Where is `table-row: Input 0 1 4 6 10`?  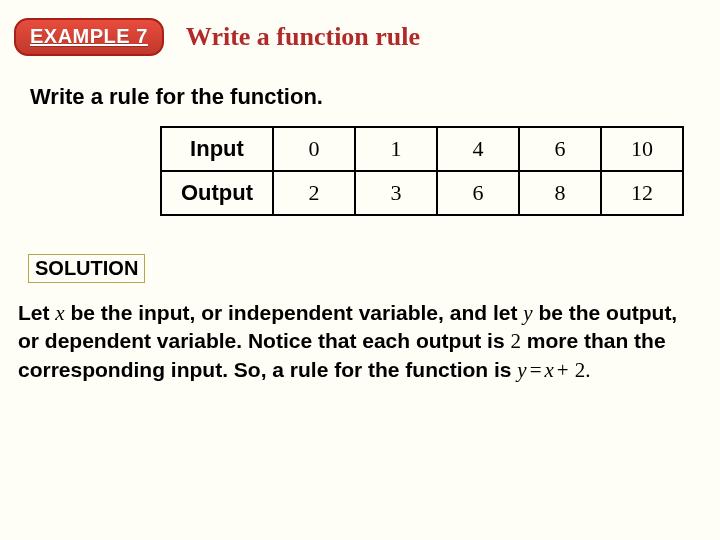
table-row: Input 0 1 4 6 10 is located at coordinates (422, 149).